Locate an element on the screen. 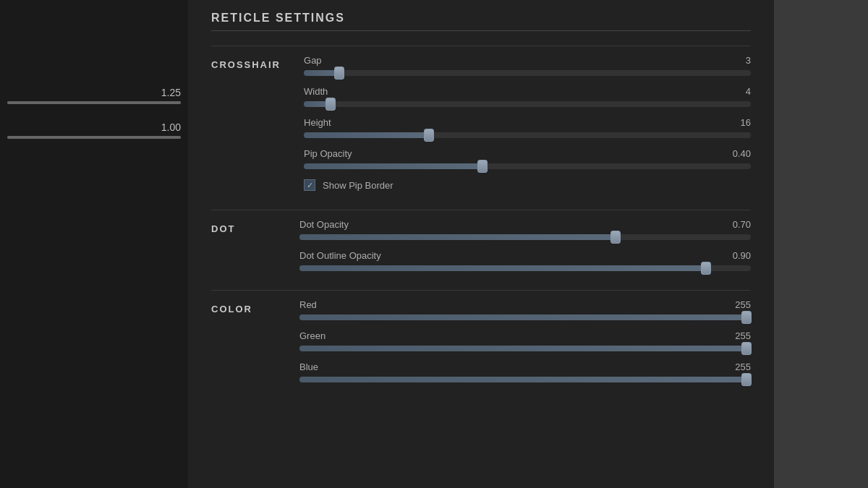 This screenshot has height=488, width=868. height-slider is located at coordinates (527, 135).